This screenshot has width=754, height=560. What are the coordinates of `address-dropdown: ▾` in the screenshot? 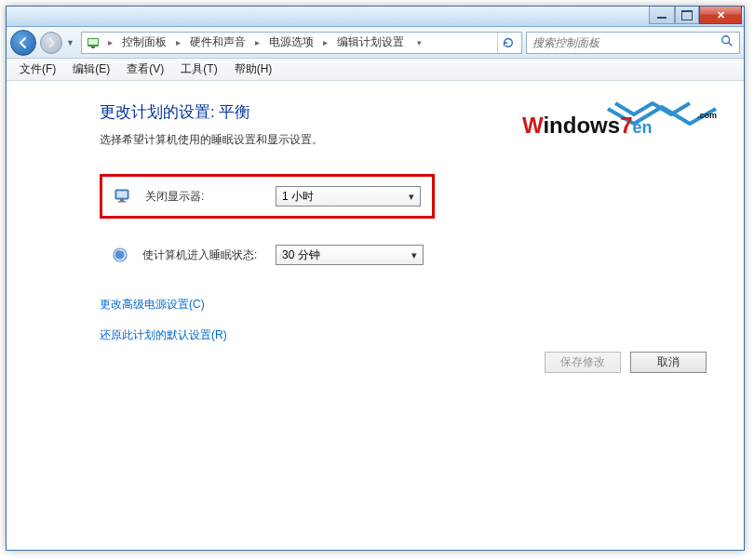 It's located at (419, 43).